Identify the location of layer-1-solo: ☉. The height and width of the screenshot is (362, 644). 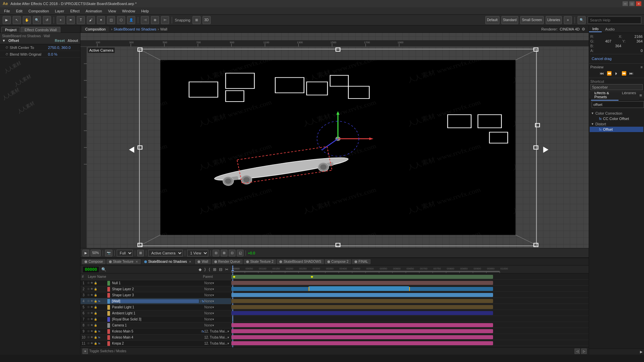
(88, 283).